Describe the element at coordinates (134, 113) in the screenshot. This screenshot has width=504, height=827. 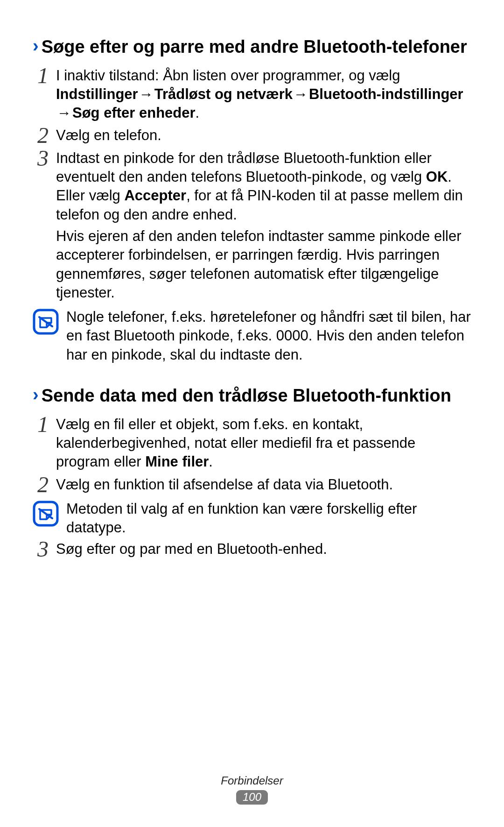
I see `step-bold: Søg efter enheder` at that location.